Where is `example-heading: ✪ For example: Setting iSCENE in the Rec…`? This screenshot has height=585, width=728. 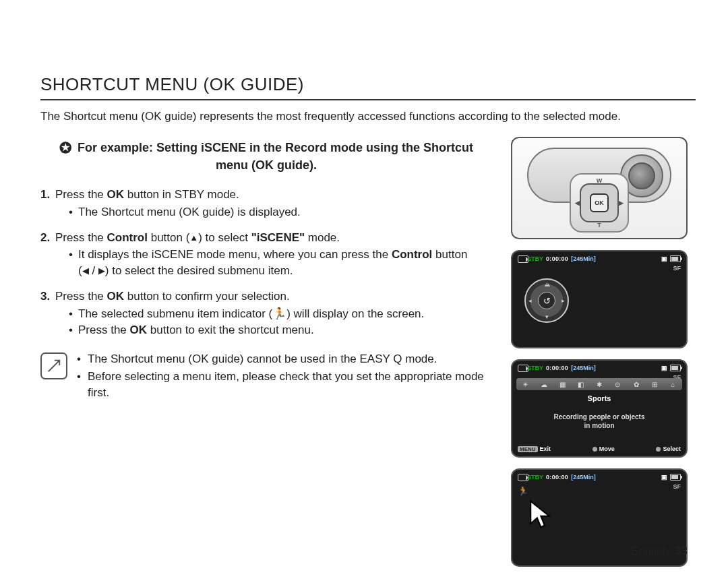 example-heading: ✪ For example: Setting iSCENE in the Rec… is located at coordinates (266, 155).